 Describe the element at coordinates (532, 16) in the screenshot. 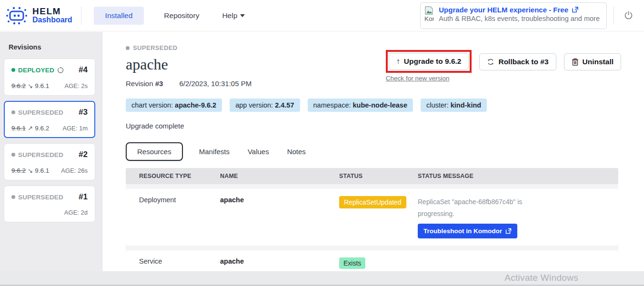

I see `topbar-right: Komoc Upgrade your HELM experience - Fre…` at that location.